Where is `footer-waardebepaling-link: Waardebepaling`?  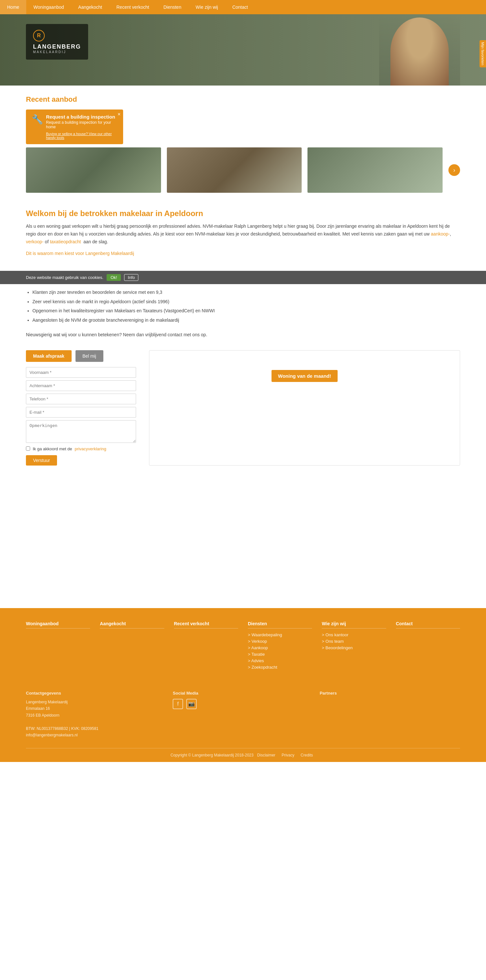 footer-waardebepaling-link: Waardebepaling is located at coordinates (280, 635).